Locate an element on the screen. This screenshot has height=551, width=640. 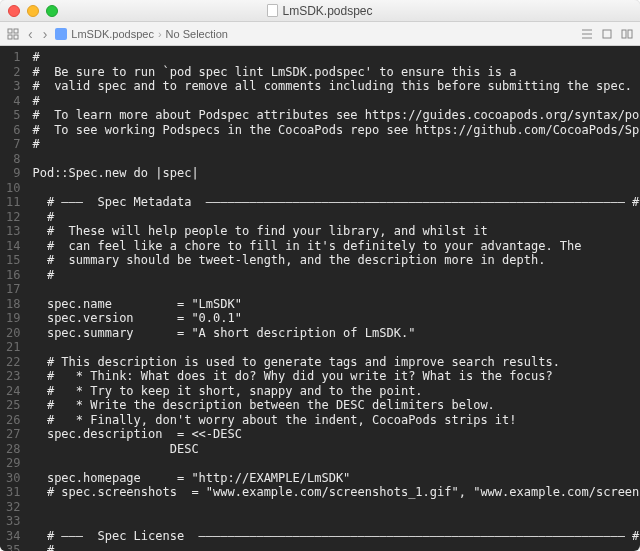
line-number: 18 is located at coordinates (13, 304).